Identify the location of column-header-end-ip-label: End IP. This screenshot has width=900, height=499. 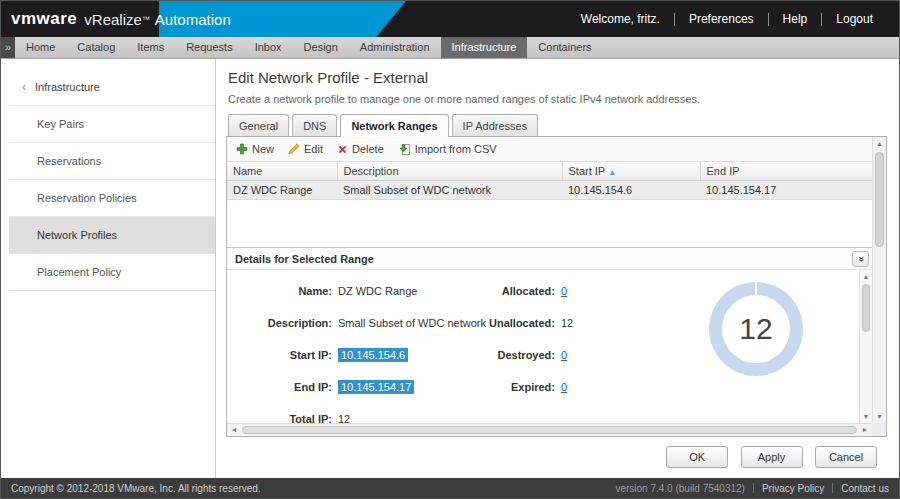
(724, 171).